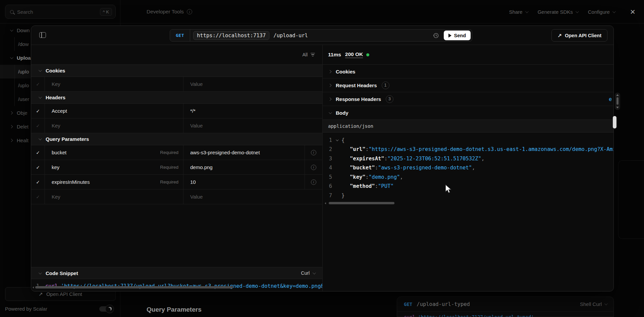  What do you see at coordinates (177, 167) in the screenshot?
I see `query-row-key: ✓ key Required demo.png i` at bounding box center [177, 167].